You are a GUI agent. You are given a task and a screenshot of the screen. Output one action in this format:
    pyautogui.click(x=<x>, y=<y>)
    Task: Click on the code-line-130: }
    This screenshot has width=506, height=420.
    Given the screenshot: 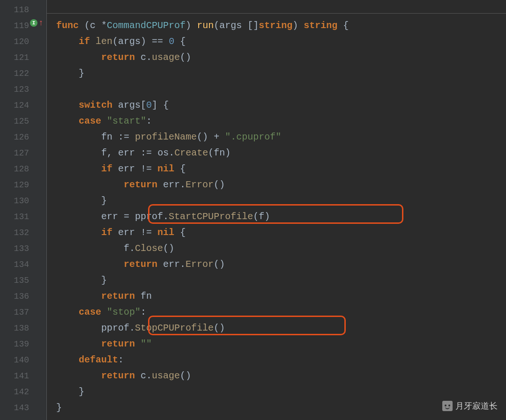 What is the action you would take?
    pyautogui.click(x=281, y=201)
    